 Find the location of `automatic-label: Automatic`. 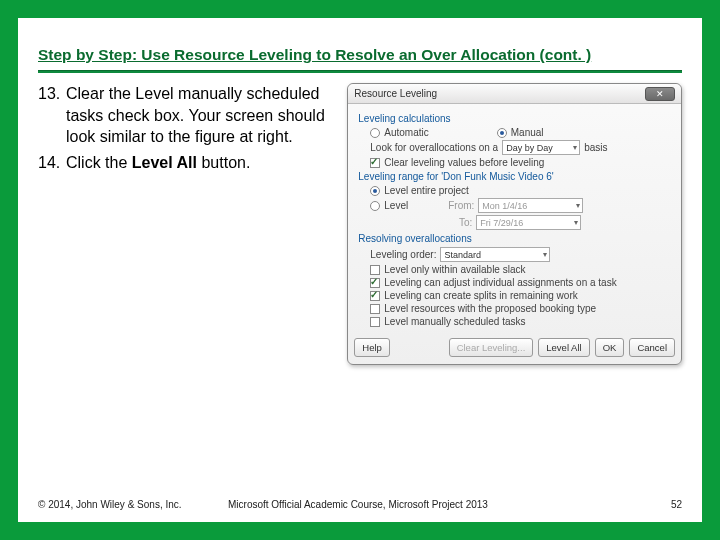

automatic-label: Automatic is located at coordinates (406, 132).